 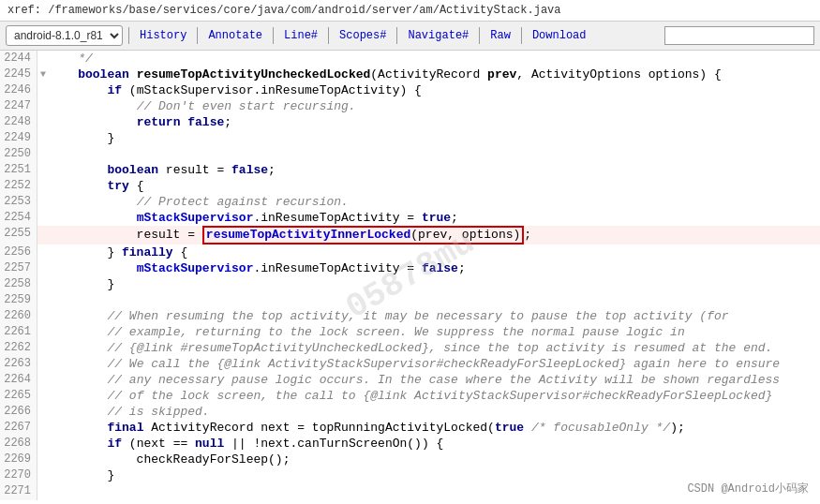 I want to click on code-text: // is skipped., so click(x=129, y=412).